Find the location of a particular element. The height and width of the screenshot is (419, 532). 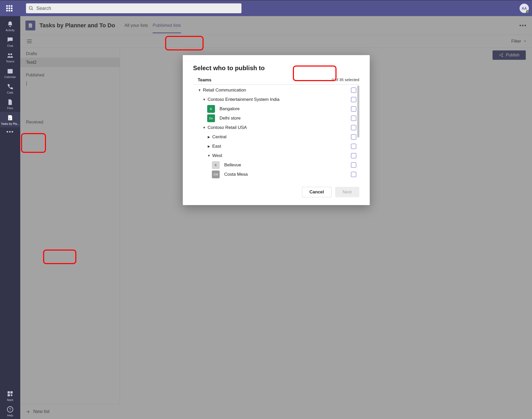

tree-label: Central is located at coordinates (220, 137).